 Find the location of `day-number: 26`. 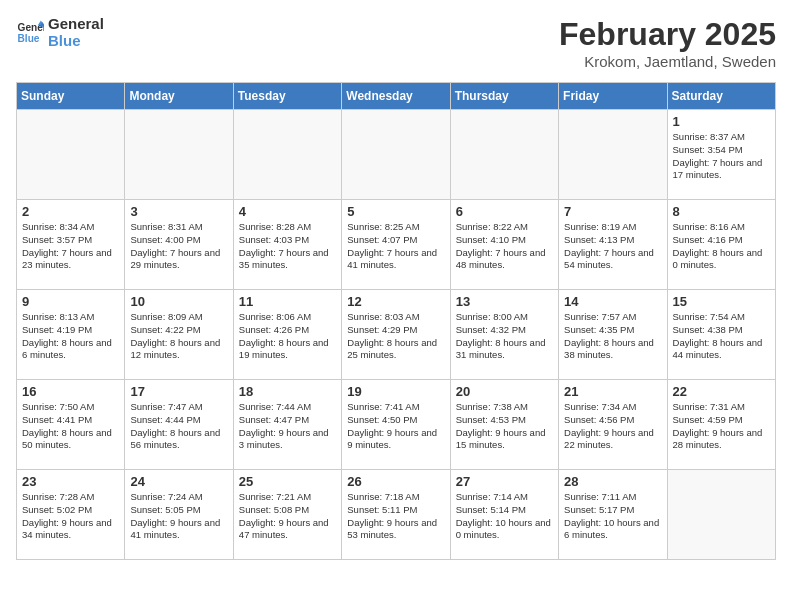

day-number: 26 is located at coordinates (396, 482).